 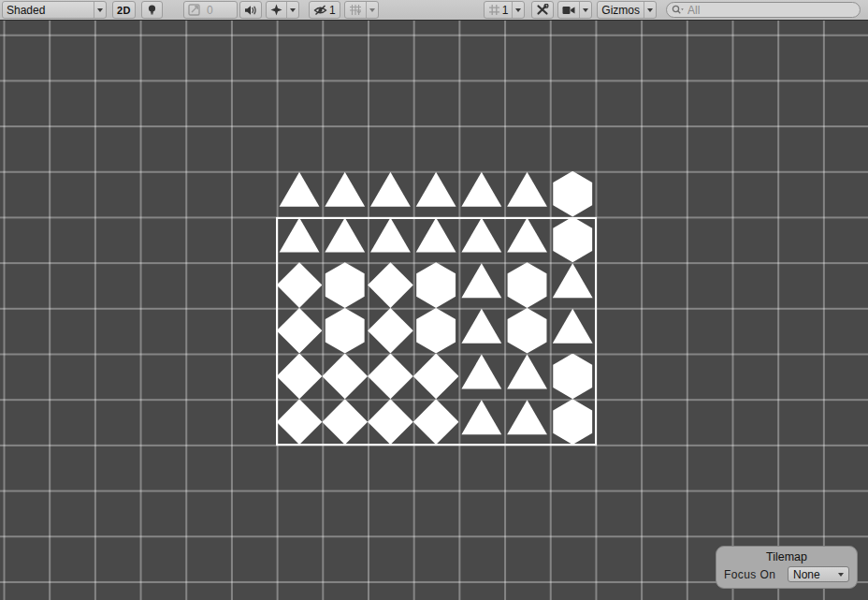 What do you see at coordinates (750, 575) in the screenshot?
I see `focus-on-label: Focus On` at bounding box center [750, 575].